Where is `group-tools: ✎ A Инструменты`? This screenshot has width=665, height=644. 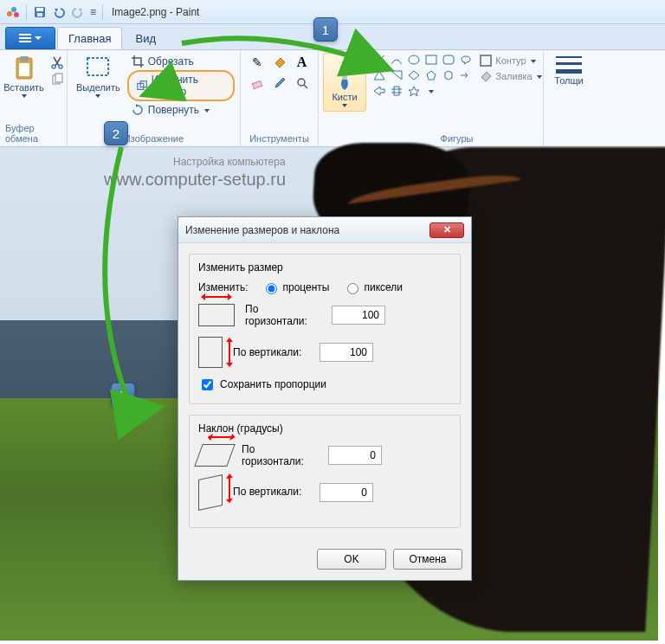 group-tools: ✎ A Инструменты is located at coordinates (280, 99).